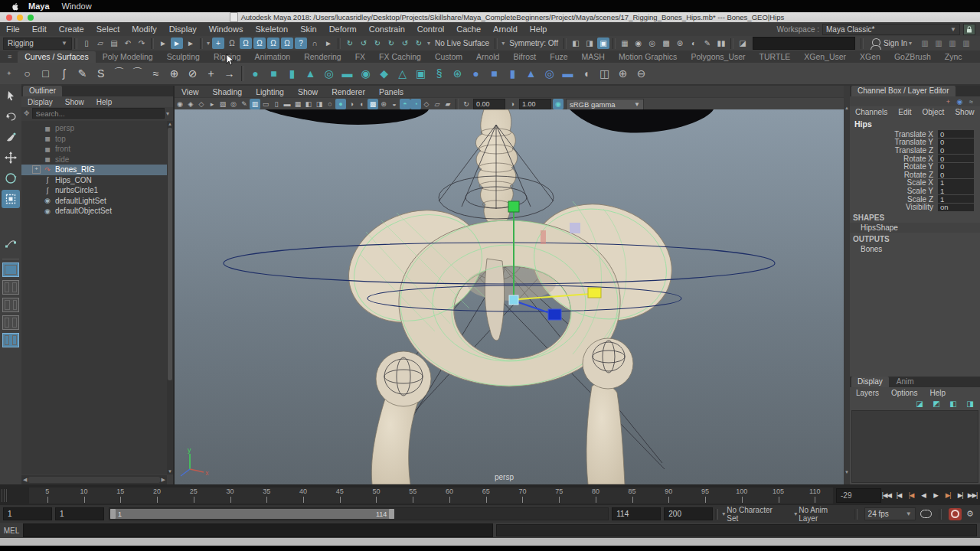  What do you see at coordinates (413, 496) in the screenshot?
I see `time-tick: 55` at bounding box center [413, 496].